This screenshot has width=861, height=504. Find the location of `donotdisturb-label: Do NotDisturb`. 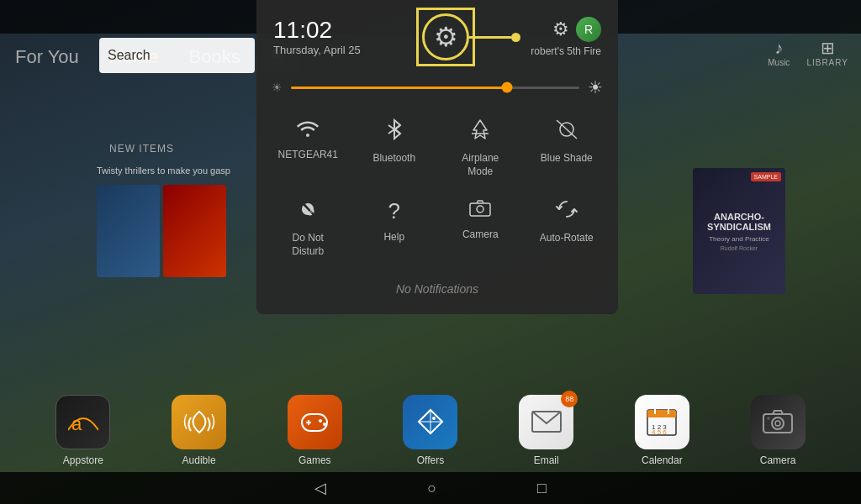

donotdisturb-label: Do NotDisturb is located at coordinates (308, 245).